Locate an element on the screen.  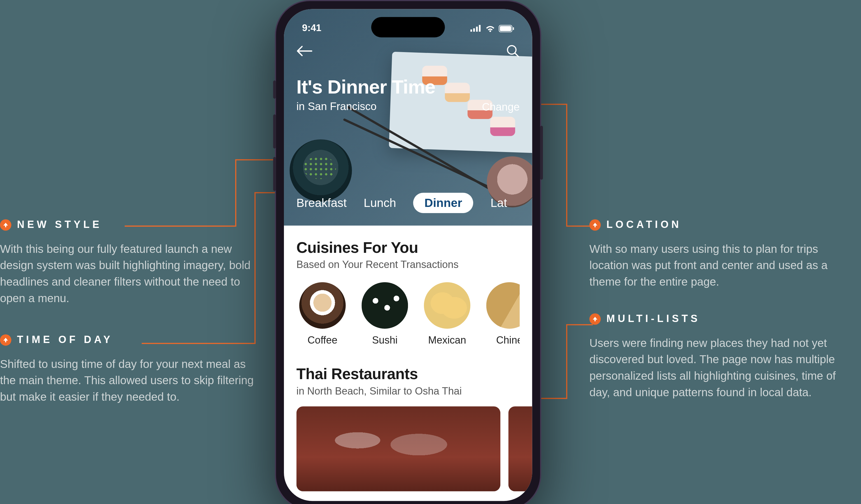
dynamic-island is located at coordinates (408, 27).